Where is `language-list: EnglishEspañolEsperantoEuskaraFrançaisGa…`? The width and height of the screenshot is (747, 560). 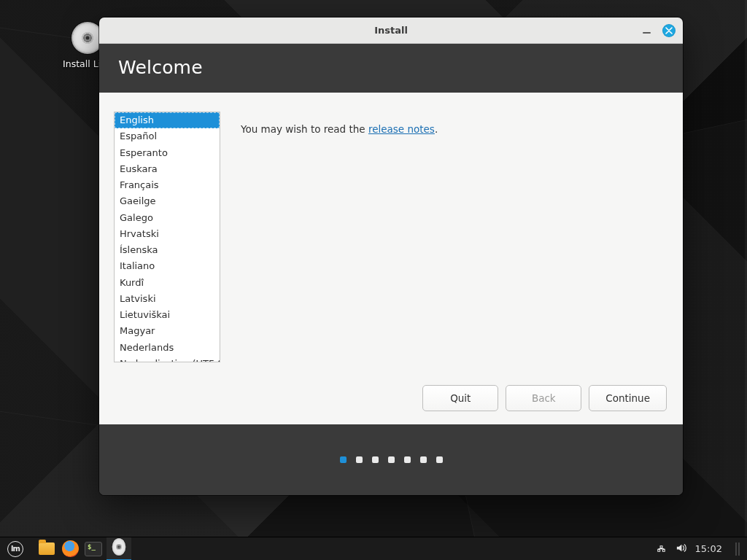 language-list: EnglishEspañolEsperantoEuskaraFrançaisGa… is located at coordinates (167, 237).